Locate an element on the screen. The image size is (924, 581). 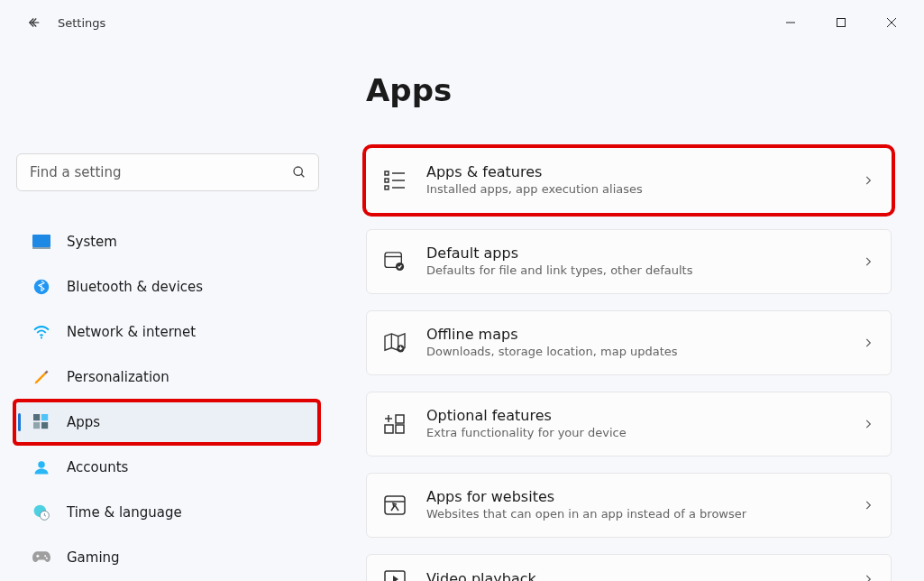
titlebar: Settings is located at coordinates (462, 23).